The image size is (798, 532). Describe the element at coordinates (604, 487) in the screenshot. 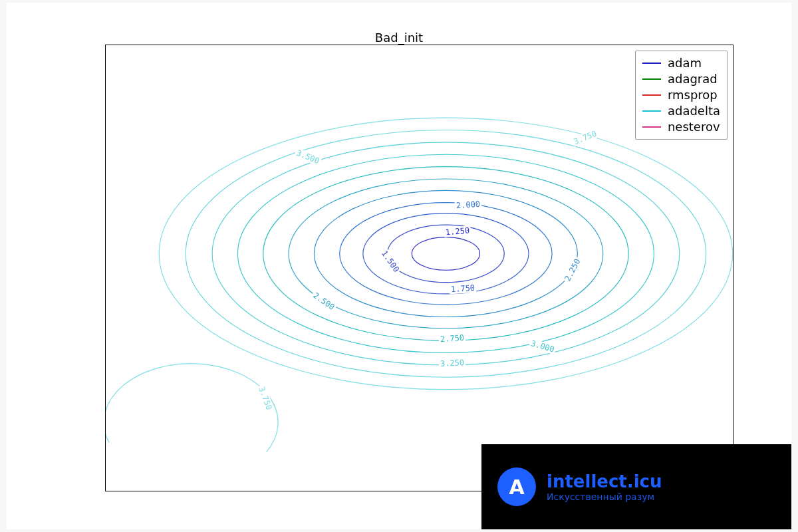

I see `watermark-text: intellect.icu Искусственный разум` at that location.